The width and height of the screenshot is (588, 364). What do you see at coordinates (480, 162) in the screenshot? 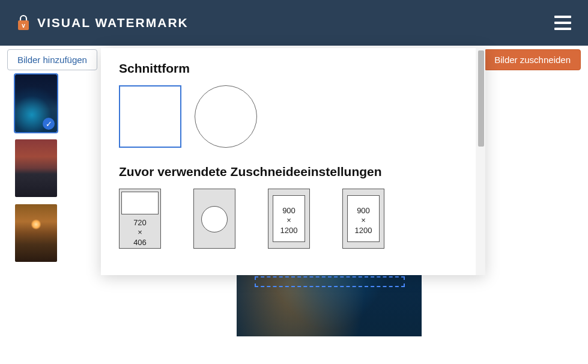
I see `panel-scrollbar` at bounding box center [480, 162].